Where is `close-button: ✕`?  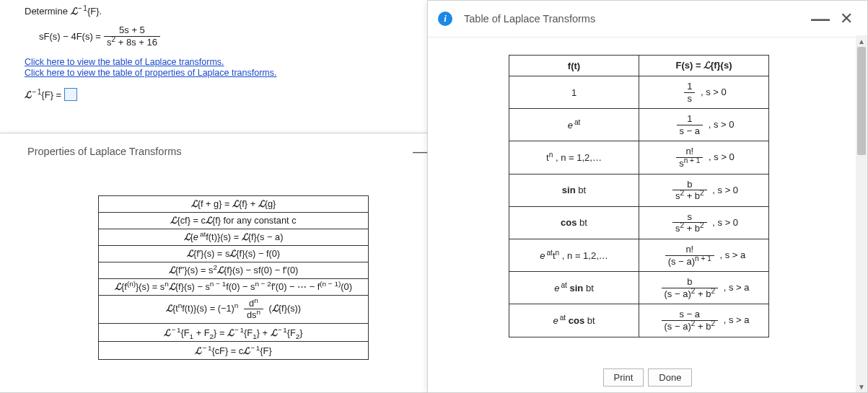
close-button: ✕ is located at coordinates (846, 19).